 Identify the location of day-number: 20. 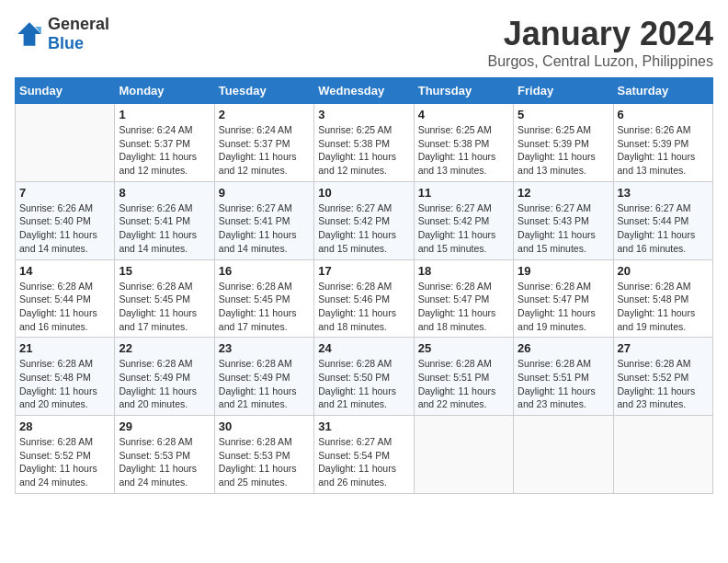
(664, 270).